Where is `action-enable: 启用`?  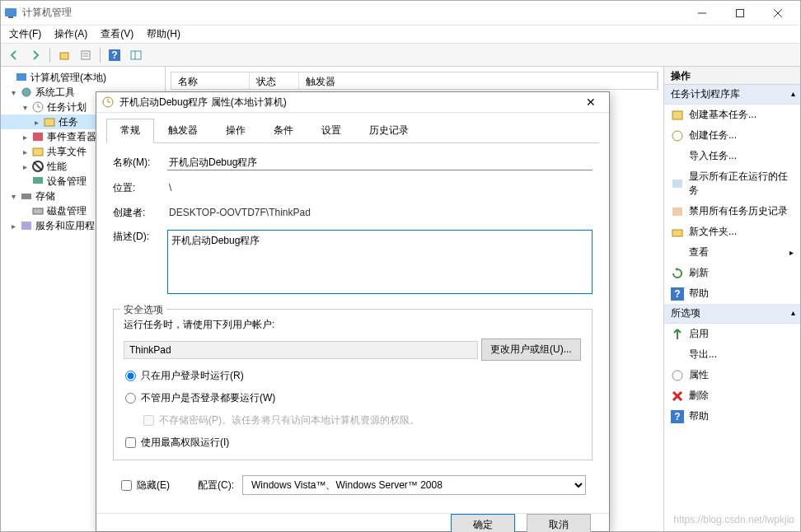 action-enable: 启用 is located at coordinates (732, 334).